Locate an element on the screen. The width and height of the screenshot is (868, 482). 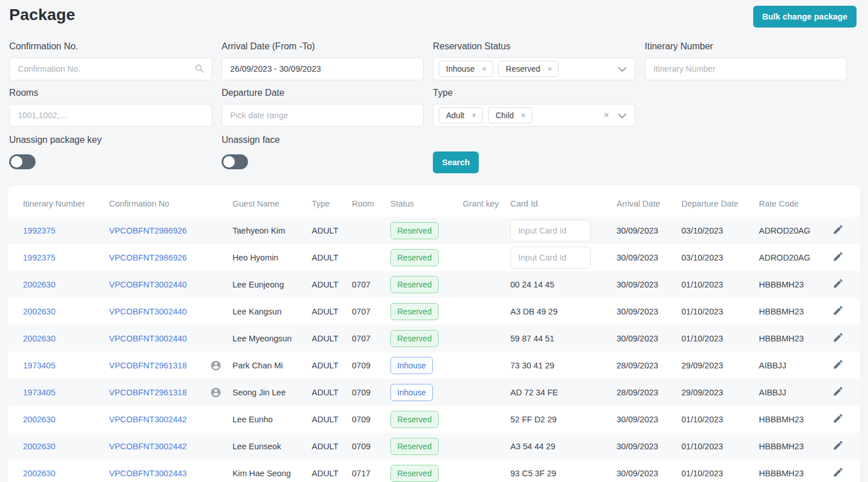
type-select: Adult✕Child✕✕ is located at coordinates (534, 115).